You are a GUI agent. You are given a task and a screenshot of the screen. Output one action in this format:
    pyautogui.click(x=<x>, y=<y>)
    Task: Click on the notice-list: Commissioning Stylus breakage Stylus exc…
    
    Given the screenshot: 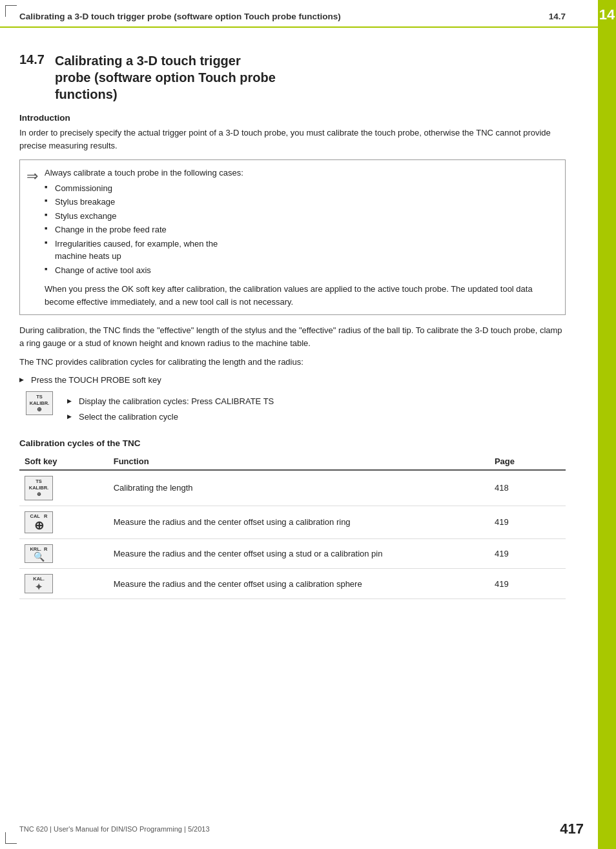 What is the action you would take?
    pyautogui.click(x=300, y=230)
    